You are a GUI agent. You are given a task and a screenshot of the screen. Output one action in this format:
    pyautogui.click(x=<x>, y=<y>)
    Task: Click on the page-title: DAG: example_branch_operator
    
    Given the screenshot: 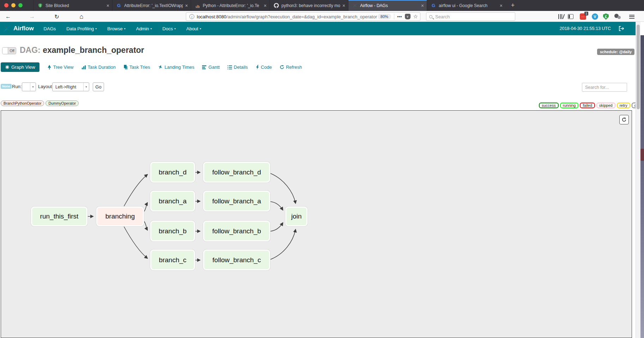 What is the action you would take?
    pyautogui.click(x=82, y=50)
    